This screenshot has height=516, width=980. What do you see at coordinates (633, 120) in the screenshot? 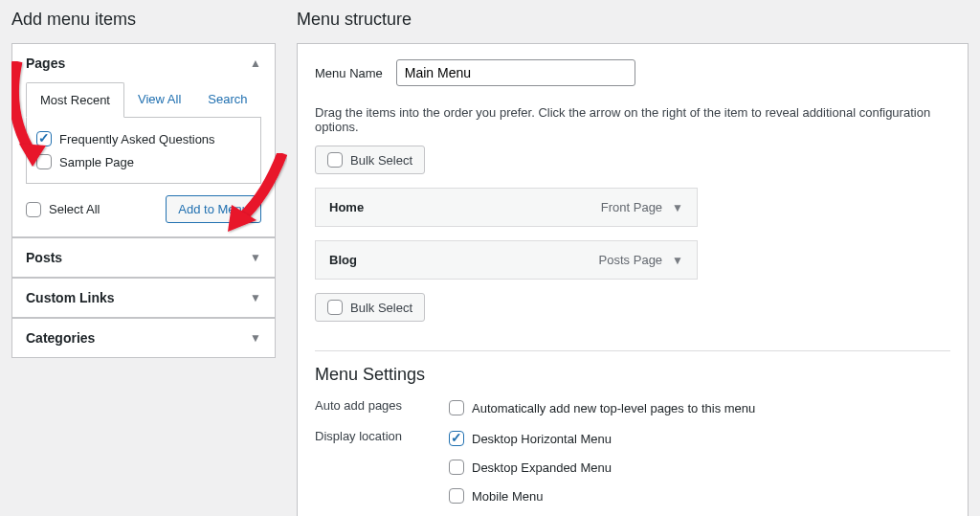
I see `instructions-text: Drag the items into the order you prefer…` at bounding box center [633, 120].